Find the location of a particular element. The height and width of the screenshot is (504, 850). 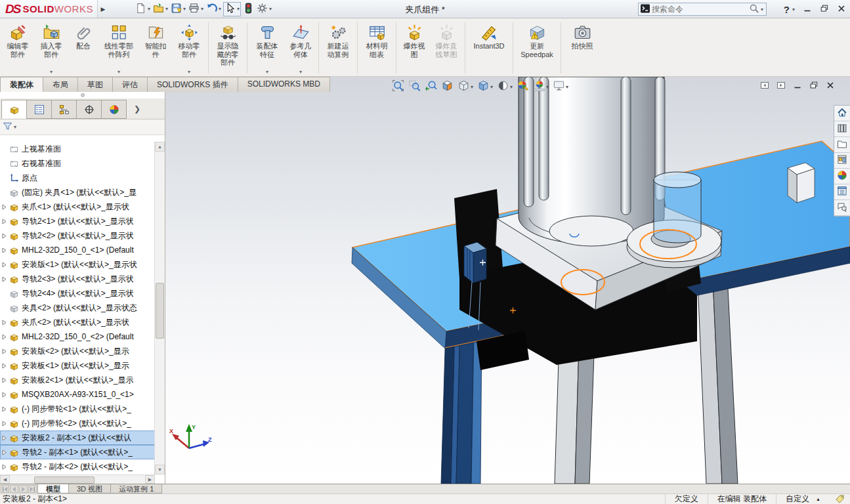

ribbon-button-speedpak: 更新 Speedpak is located at coordinates (537, 48).